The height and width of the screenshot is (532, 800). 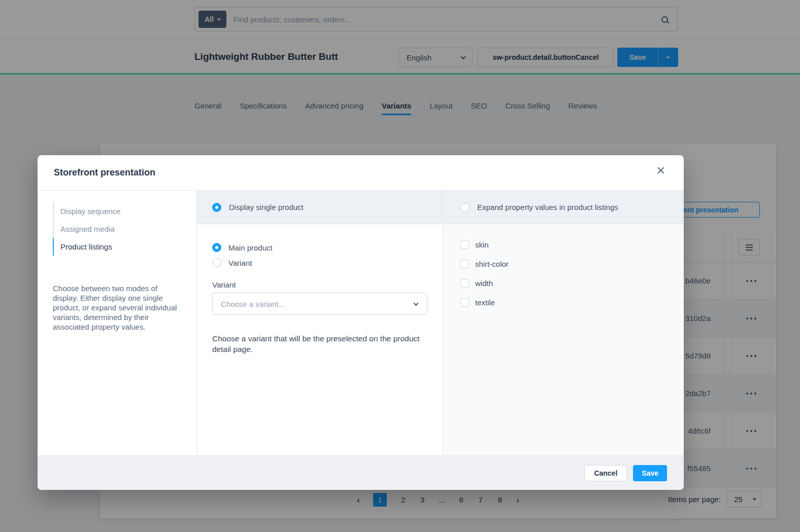 What do you see at coordinates (465, 244) in the screenshot?
I see `property-skin-checkbox` at bounding box center [465, 244].